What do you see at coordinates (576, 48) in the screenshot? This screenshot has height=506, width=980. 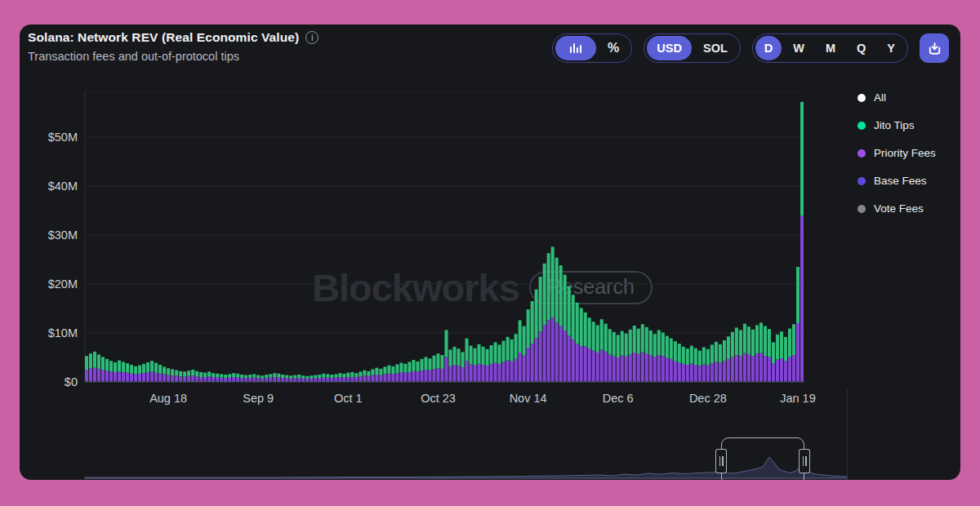 I see `chart-type-bars-button` at bounding box center [576, 48].